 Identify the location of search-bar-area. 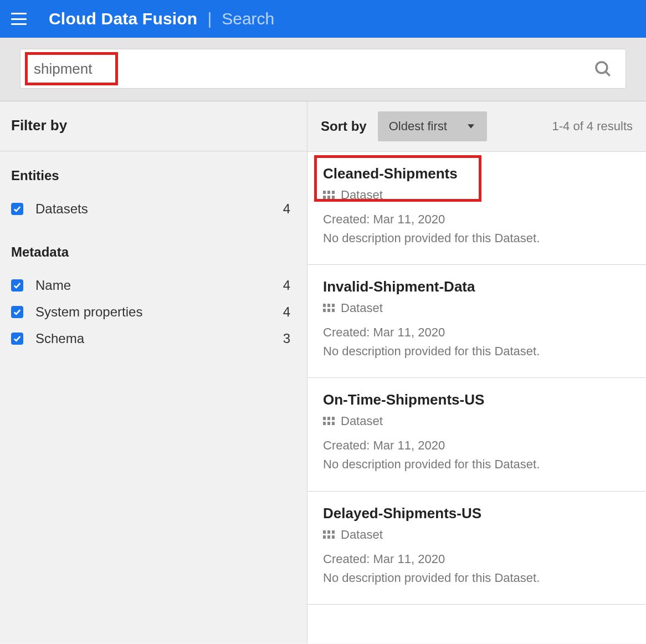
(323, 70).